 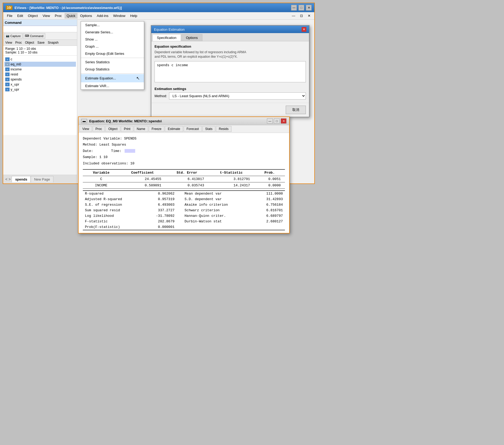 I want to click on command-input, so click(x=40, y=29).